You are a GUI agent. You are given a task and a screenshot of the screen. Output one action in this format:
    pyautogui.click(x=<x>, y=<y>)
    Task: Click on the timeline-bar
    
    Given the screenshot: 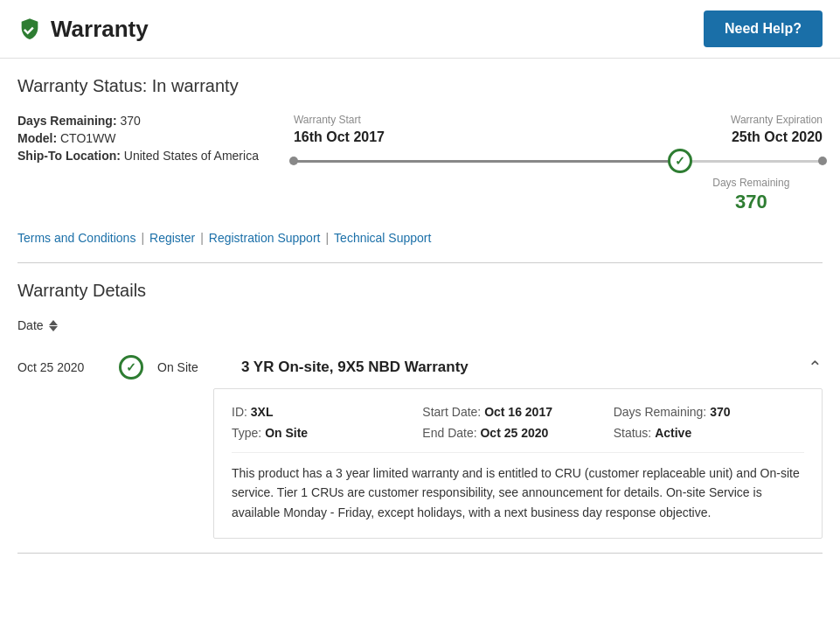 What is the action you would take?
    pyautogui.click(x=558, y=161)
    